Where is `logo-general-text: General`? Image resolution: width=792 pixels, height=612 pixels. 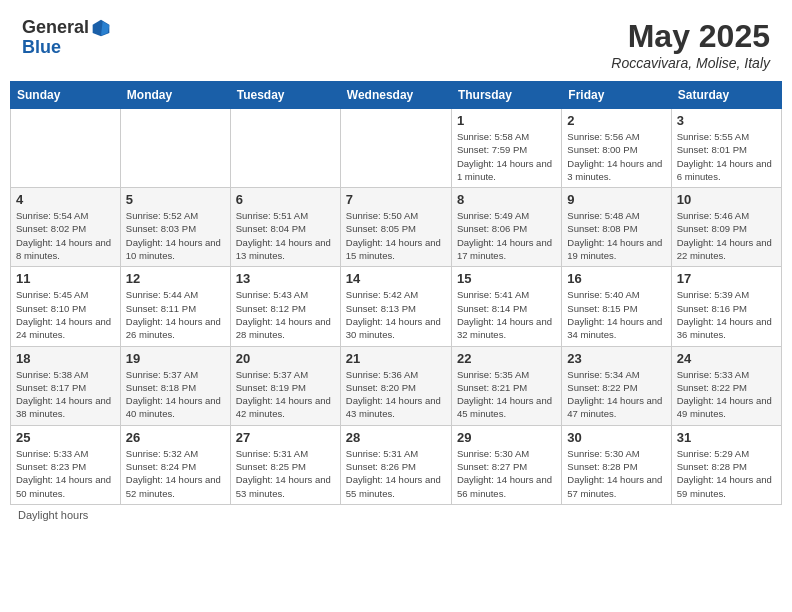 logo-general-text: General is located at coordinates (56, 28).